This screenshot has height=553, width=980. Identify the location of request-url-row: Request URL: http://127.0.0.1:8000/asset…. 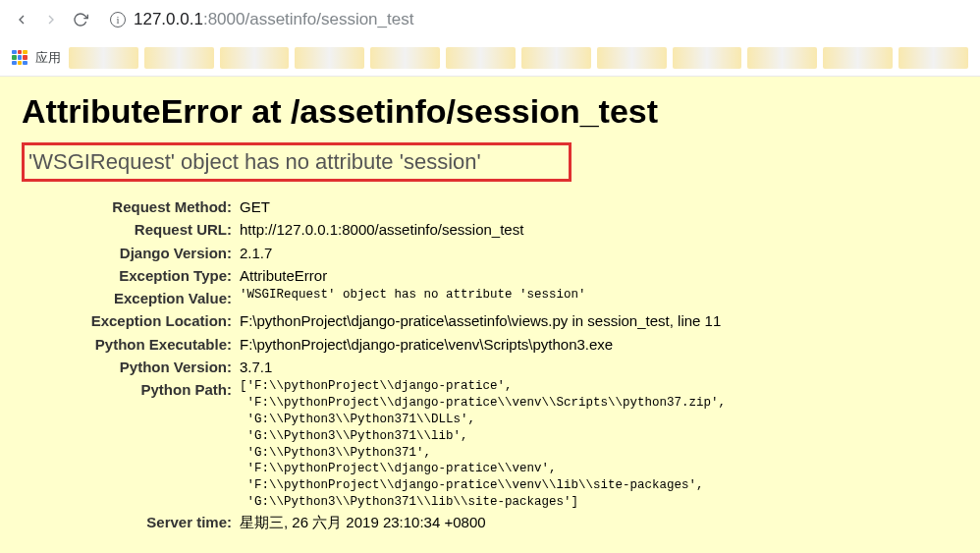
(510, 230).